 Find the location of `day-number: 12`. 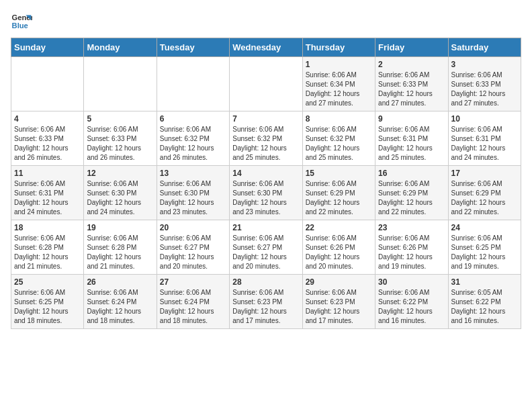

day-number: 12 is located at coordinates (120, 173).